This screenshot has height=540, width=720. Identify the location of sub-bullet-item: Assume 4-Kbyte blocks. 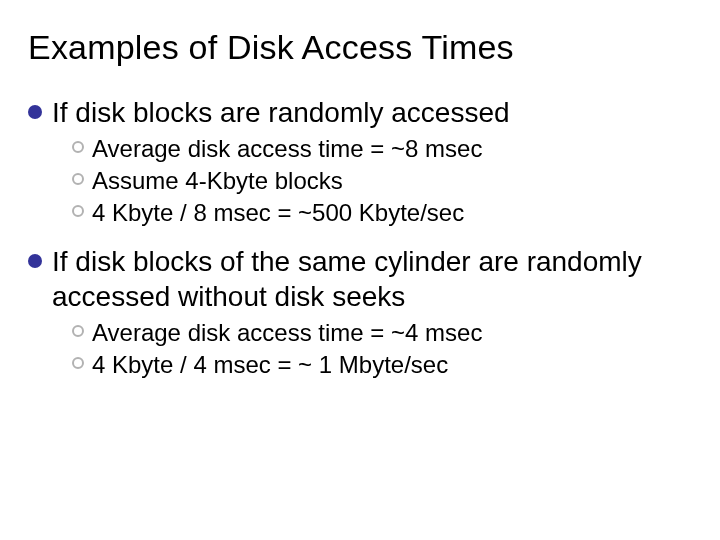
(382, 181).